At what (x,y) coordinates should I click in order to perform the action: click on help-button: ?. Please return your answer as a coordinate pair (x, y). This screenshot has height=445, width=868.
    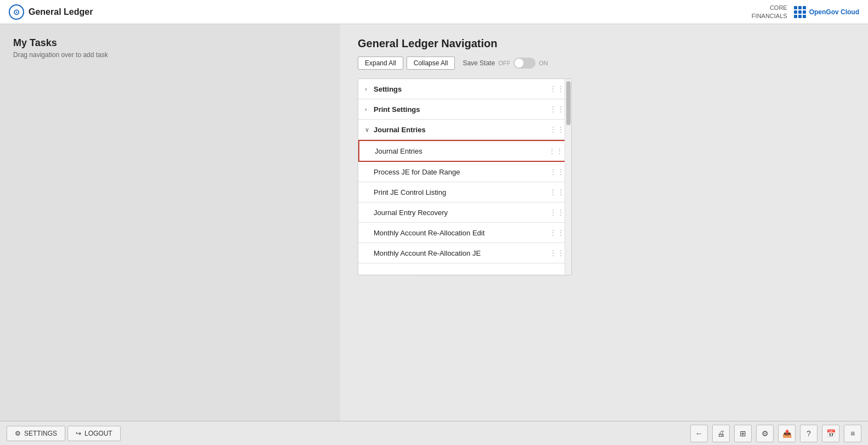
    Looking at the image, I should click on (809, 433).